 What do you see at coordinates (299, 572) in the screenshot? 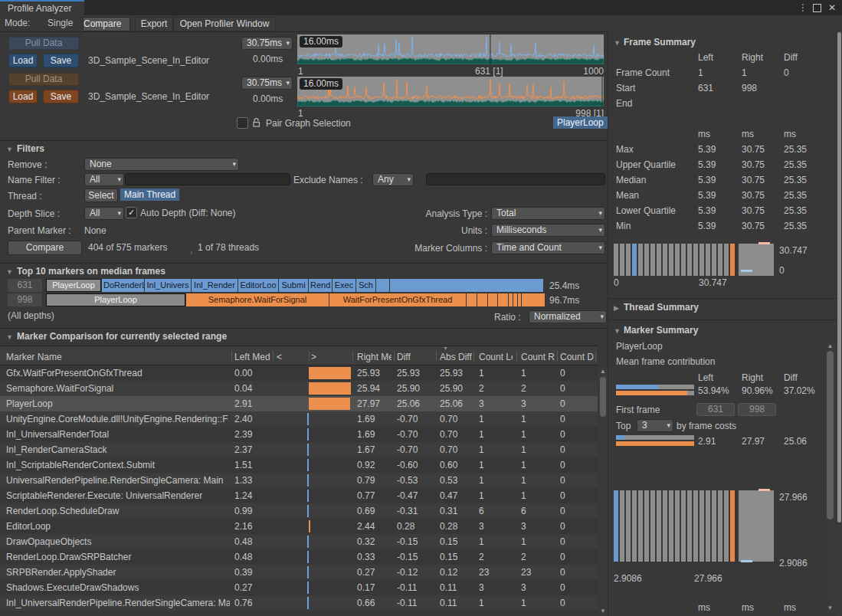
I see `marker-row: SRPBRender.ApplyShader0.390.27-0.120.122…` at bounding box center [299, 572].